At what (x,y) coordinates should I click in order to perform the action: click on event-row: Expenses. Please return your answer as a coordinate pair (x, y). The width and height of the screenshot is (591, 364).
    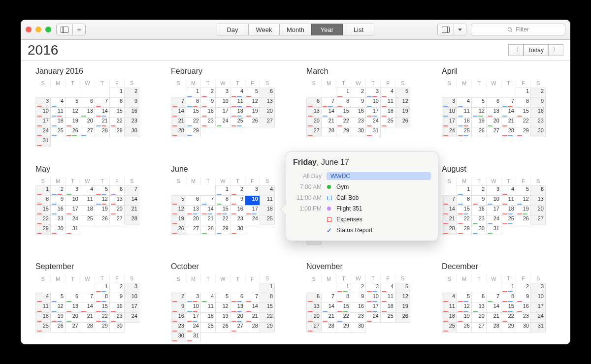
    Looking at the image, I should click on (362, 219).